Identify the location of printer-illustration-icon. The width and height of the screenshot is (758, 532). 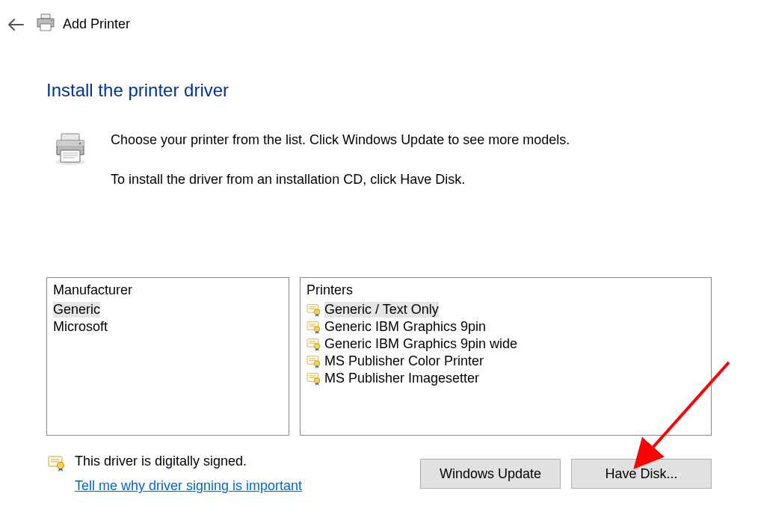
(70, 149).